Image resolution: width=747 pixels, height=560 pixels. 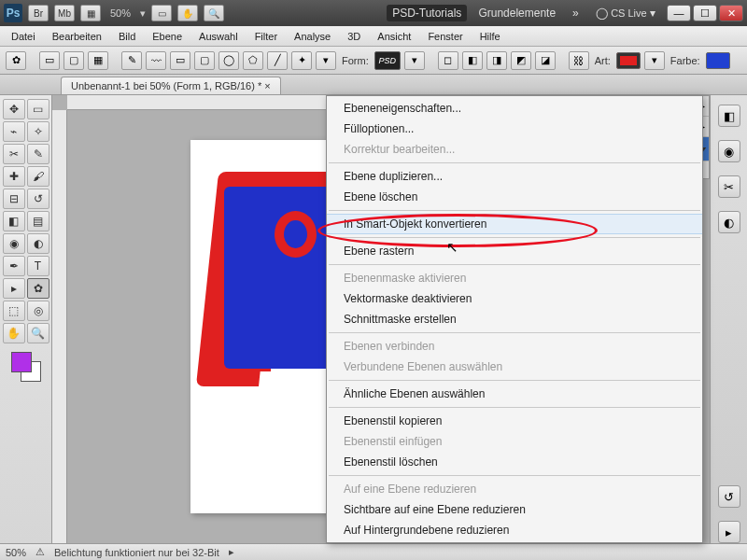 I want to click on breadcrumb-grundelemente: Grundelemente, so click(x=517, y=13).